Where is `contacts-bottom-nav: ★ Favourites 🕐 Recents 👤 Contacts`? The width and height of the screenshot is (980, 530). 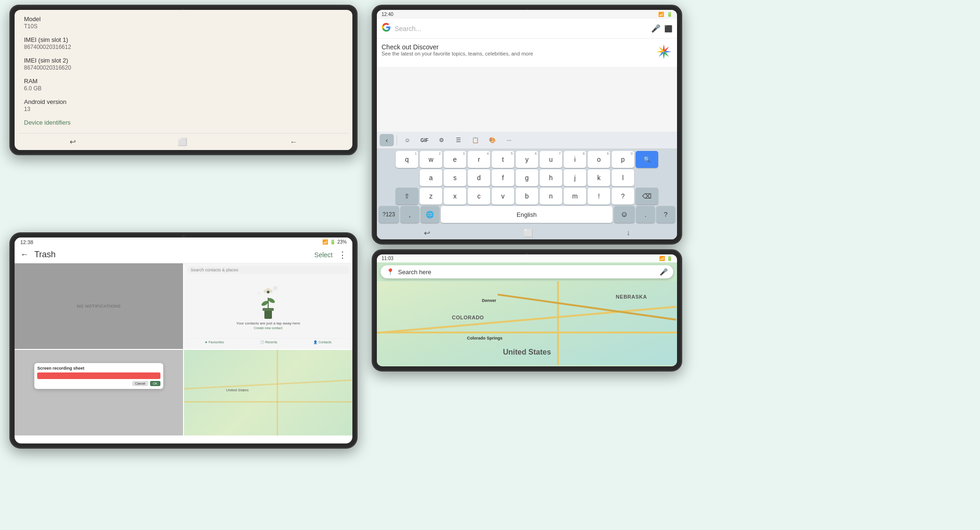 contacts-bottom-nav: ★ Favourites 🕐 Recents 👤 Contacts is located at coordinates (268, 342).